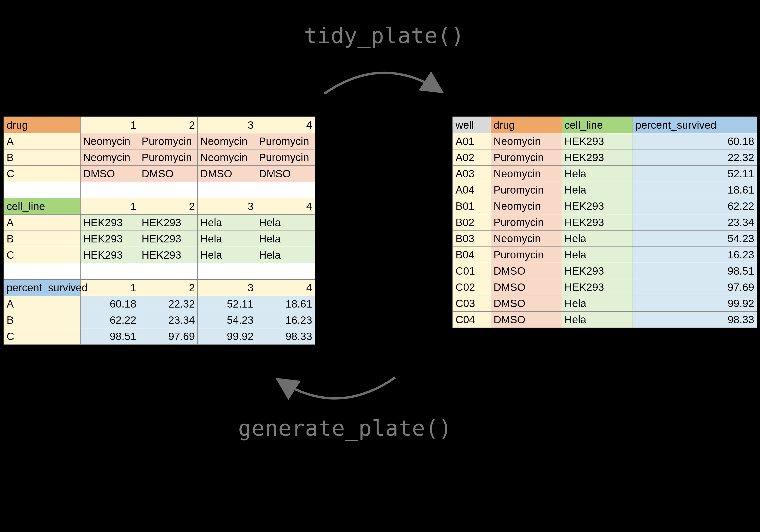 The image size is (760, 532). What do you see at coordinates (605, 303) in the screenshot?
I see `table-row: C03DMSOHela99.92` at bounding box center [605, 303].